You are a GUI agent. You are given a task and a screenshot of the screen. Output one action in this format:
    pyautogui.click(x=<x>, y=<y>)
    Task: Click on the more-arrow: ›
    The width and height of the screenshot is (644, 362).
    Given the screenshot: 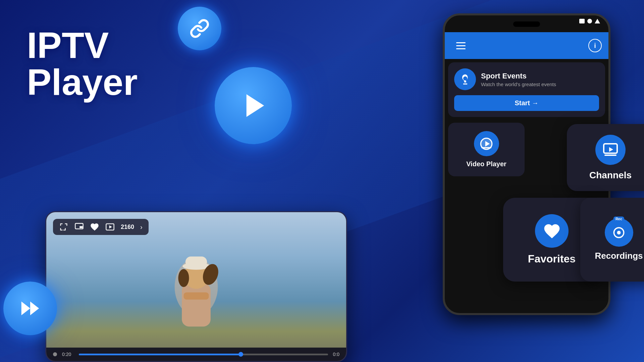 What is the action you would take?
    pyautogui.click(x=142, y=227)
    